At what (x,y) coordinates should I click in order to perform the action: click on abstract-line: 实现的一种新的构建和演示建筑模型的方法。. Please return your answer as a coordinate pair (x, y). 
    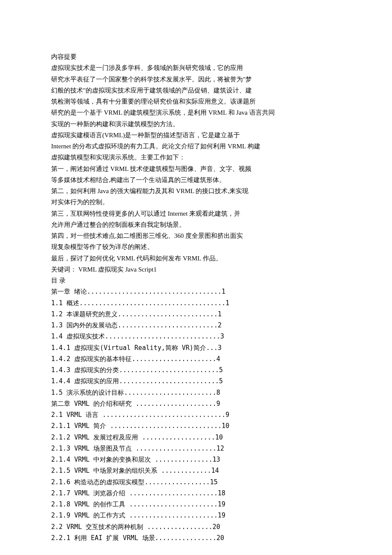
    Looking at the image, I should click on (196, 124).